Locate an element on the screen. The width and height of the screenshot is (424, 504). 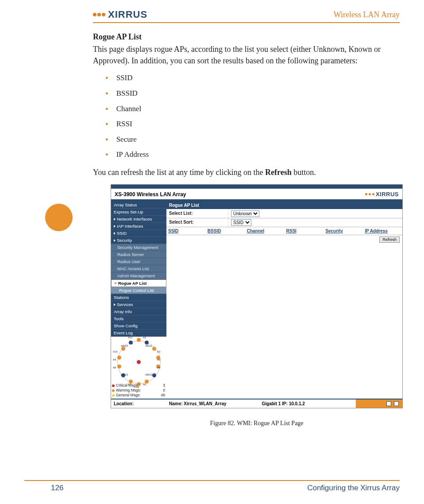
header-title: Wireless LAN Array is located at coordinates (366, 15).